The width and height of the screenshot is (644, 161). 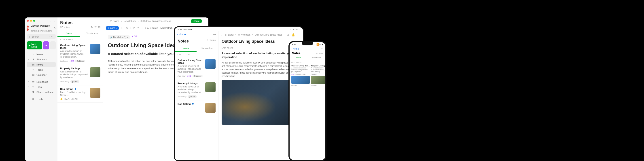 I want to click on ai-cleanup-button: ✦AI Cleanup, so click(x=152, y=28).